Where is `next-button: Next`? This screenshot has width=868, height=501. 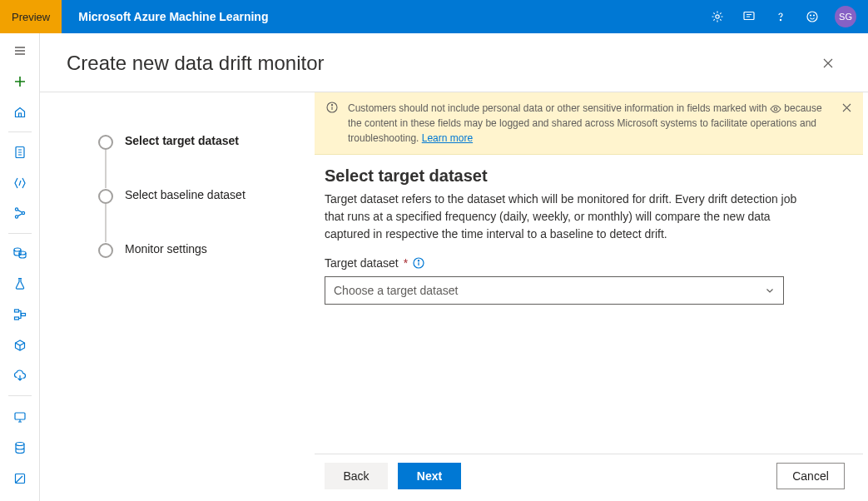
next-button: Next is located at coordinates (429, 476).